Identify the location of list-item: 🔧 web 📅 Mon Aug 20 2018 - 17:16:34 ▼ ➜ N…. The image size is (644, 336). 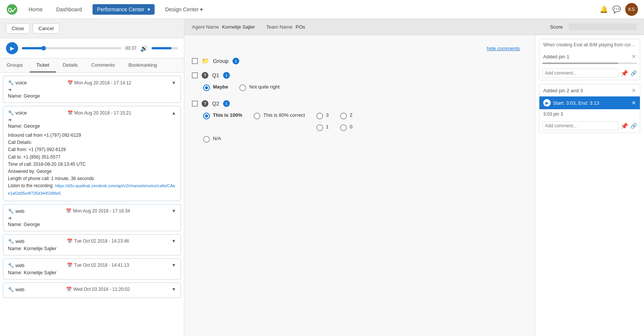
(92, 218).